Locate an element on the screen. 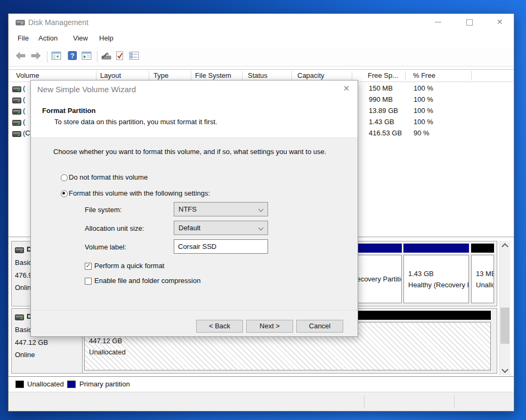  allocation-unit-select: Default is located at coordinates (221, 228).